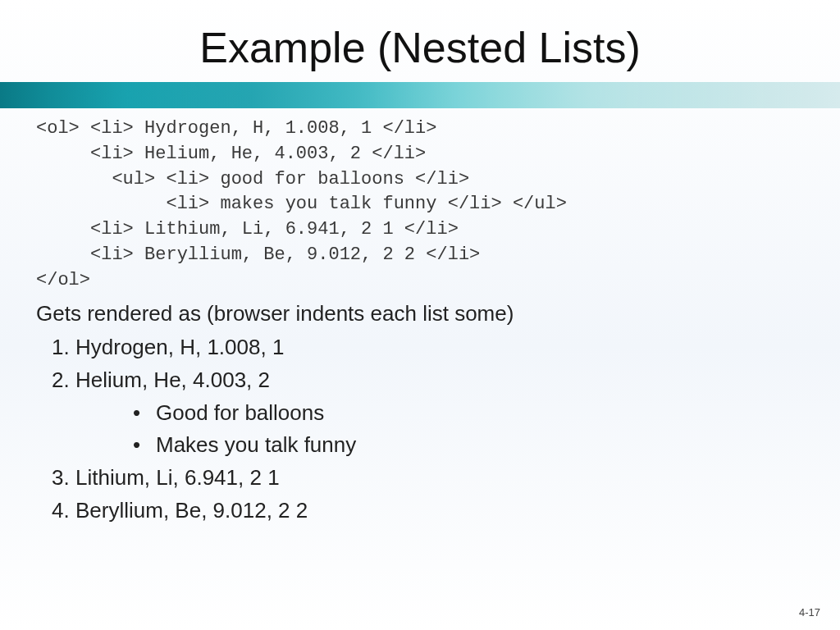 This screenshot has height=630, width=840. Describe the element at coordinates (236, 128) in the screenshot. I see `code-line: <ol> <li> Hydrogen, H, 1.008, 1 </li>` at that location.